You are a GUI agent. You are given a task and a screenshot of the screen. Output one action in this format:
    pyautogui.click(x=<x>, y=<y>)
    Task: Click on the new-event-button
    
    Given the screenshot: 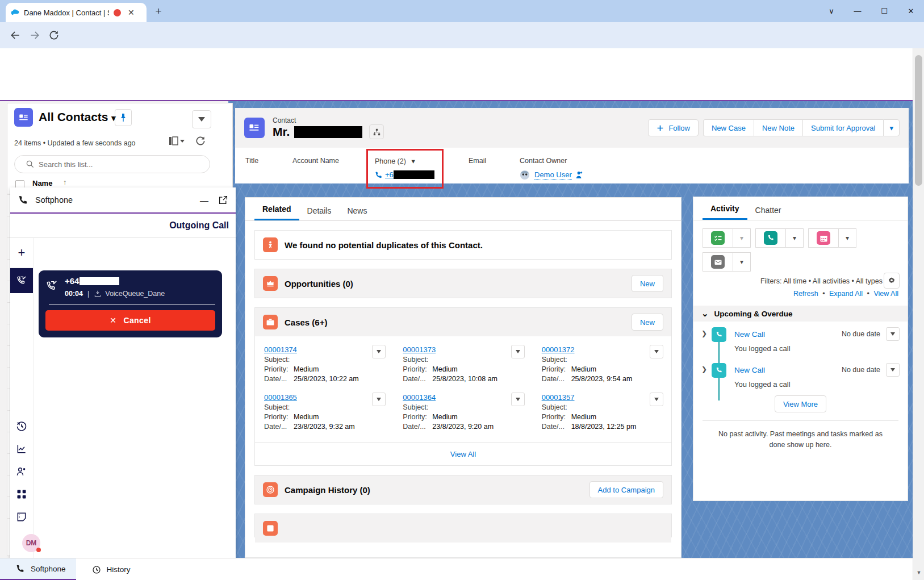 What is the action you would take?
    pyautogui.click(x=823, y=238)
    